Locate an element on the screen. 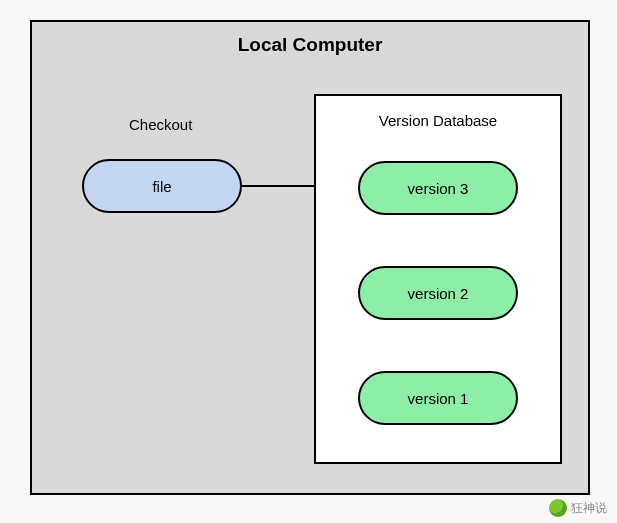 The height and width of the screenshot is (523, 617). wechat-icon is located at coordinates (558, 508).